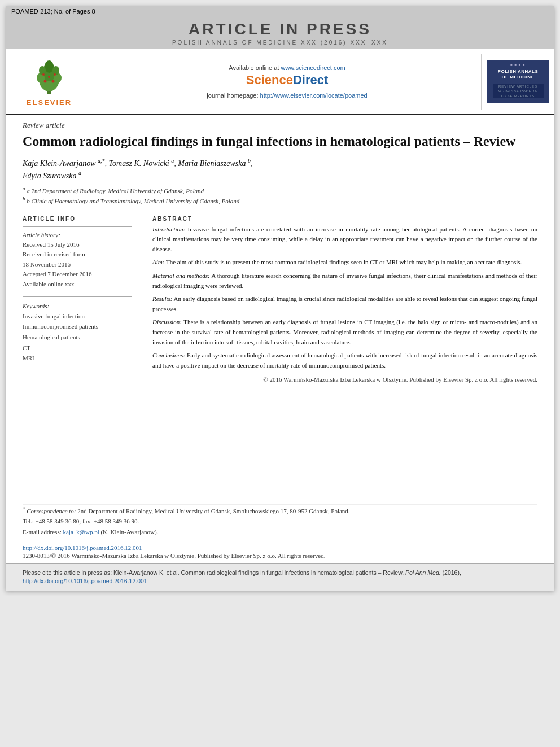 The image size is (560, 747). Describe the element at coordinates (77, 358) in the screenshot. I see `keyword-5: MRI` at that location.